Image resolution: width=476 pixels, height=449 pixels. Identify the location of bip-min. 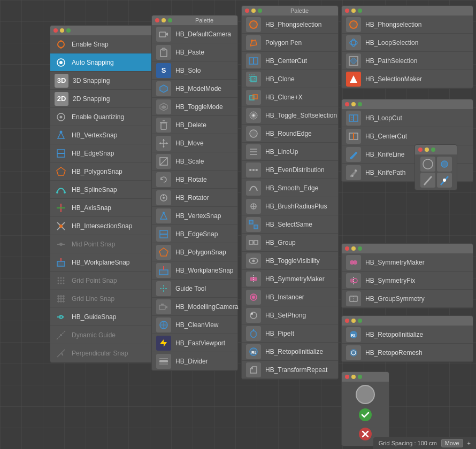
(354, 377).